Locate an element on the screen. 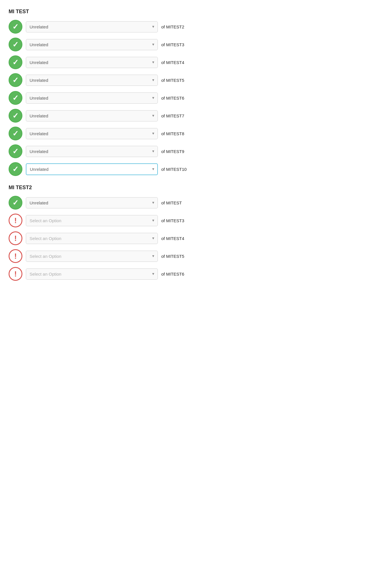 The height and width of the screenshot is (565, 392). select-wrapper-row2-mitest: Select an OptionUnrelatedRelatedDuplicat… is located at coordinates (92, 203).